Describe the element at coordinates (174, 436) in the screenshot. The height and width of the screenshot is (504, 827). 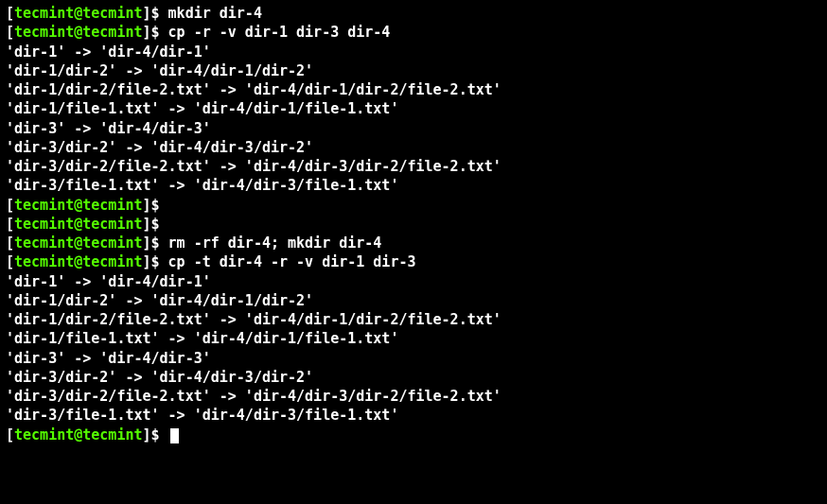
I see `cursor` at that location.